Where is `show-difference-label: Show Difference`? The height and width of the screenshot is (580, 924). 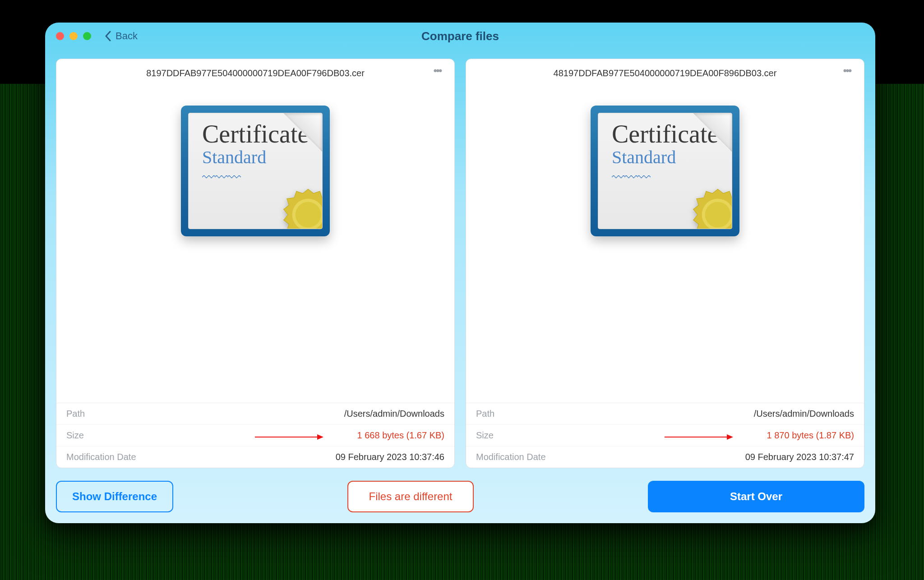
show-difference-label: Show Difference is located at coordinates (115, 497).